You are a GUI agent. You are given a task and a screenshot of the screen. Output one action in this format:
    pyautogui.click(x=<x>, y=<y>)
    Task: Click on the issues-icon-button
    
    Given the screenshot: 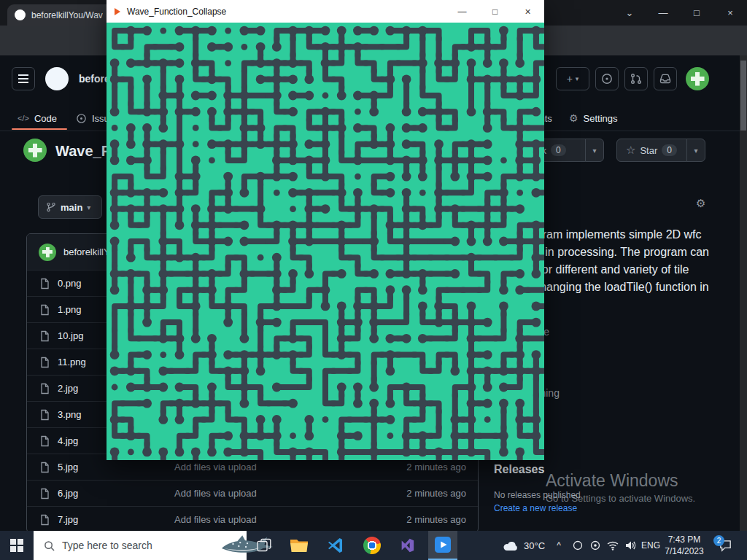 What is the action you would take?
    pyautogui.click(x=607, y=79)
    